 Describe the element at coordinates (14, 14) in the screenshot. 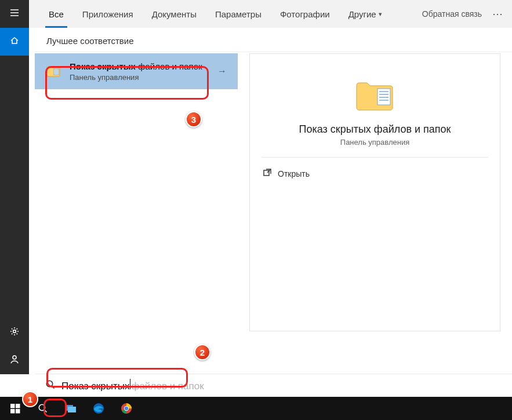

I see `hamburger-icon` at that location.